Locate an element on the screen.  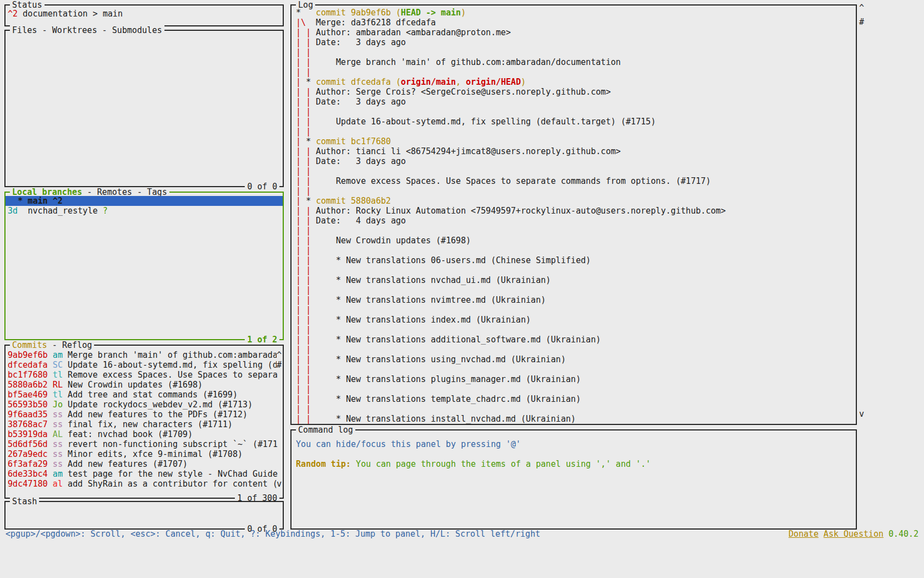
branch-list: * main ^23d nvchad_restyle ? is located at coordinates (144, 266).